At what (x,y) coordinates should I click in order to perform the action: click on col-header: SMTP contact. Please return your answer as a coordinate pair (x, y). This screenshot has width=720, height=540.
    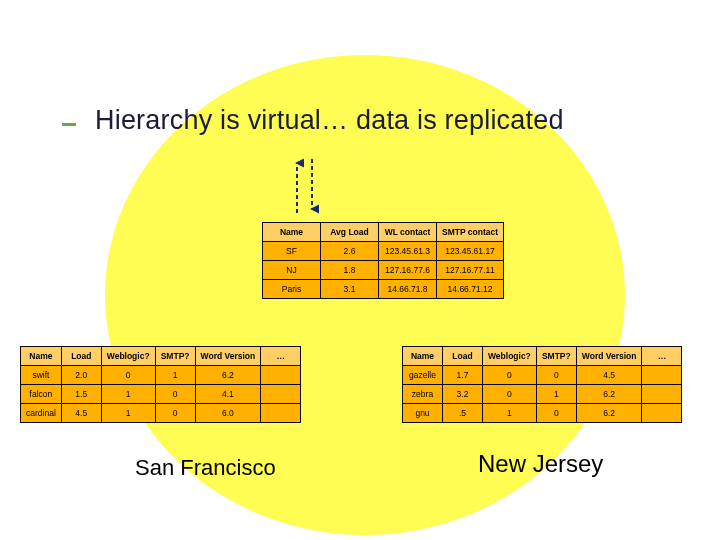
    Looking at the image, I should click on (470, 232).